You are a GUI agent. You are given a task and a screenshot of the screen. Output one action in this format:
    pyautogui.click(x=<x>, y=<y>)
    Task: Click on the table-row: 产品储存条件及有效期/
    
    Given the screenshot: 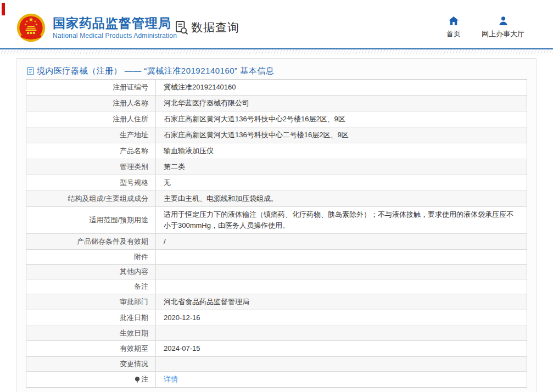 What is the action you would take?
    pyautogui.click(x=277, y=242)
    